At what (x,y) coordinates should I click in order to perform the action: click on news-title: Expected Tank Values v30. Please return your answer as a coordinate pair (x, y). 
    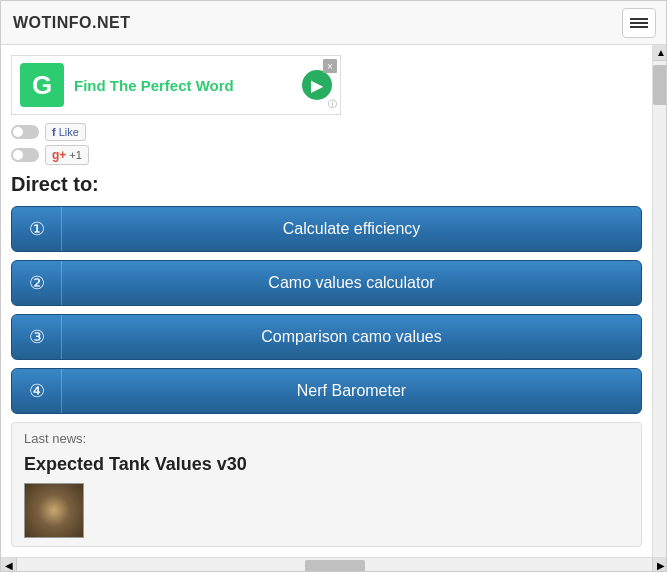
    Looking at the image, I should click on (326, 464).